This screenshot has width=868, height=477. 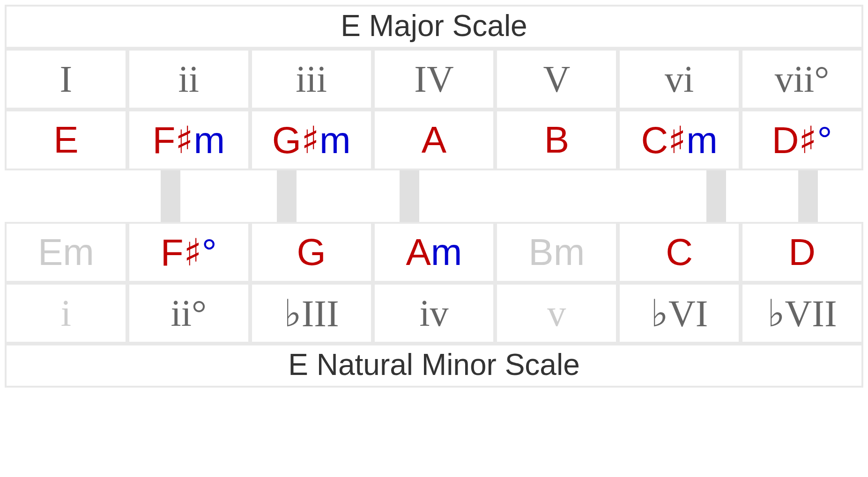 What do you see at coordinates (434, 79) in the screenshot?
I see `roman-cell: IV` at bounding box center [434, 79].